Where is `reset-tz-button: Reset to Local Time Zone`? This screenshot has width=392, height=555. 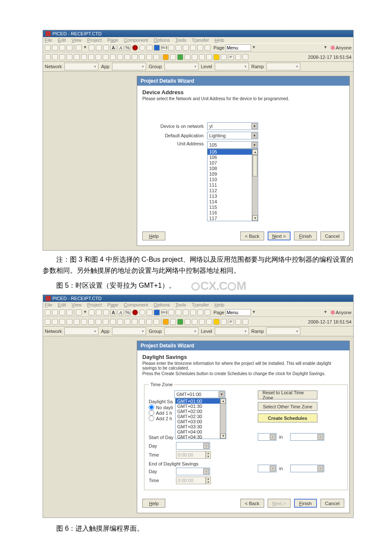
reset-tz-button: Reset to Local Time Zone is located at coordinates (288, 395).